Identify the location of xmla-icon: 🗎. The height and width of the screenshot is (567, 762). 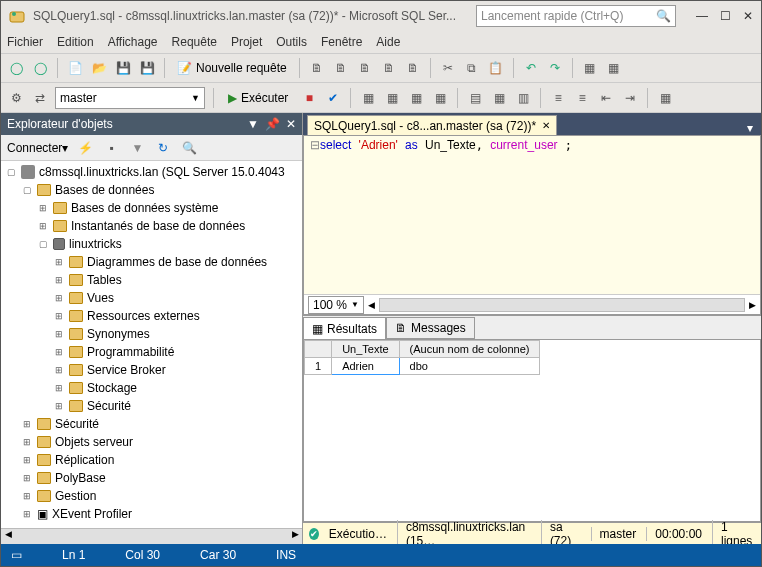
(317, 68).